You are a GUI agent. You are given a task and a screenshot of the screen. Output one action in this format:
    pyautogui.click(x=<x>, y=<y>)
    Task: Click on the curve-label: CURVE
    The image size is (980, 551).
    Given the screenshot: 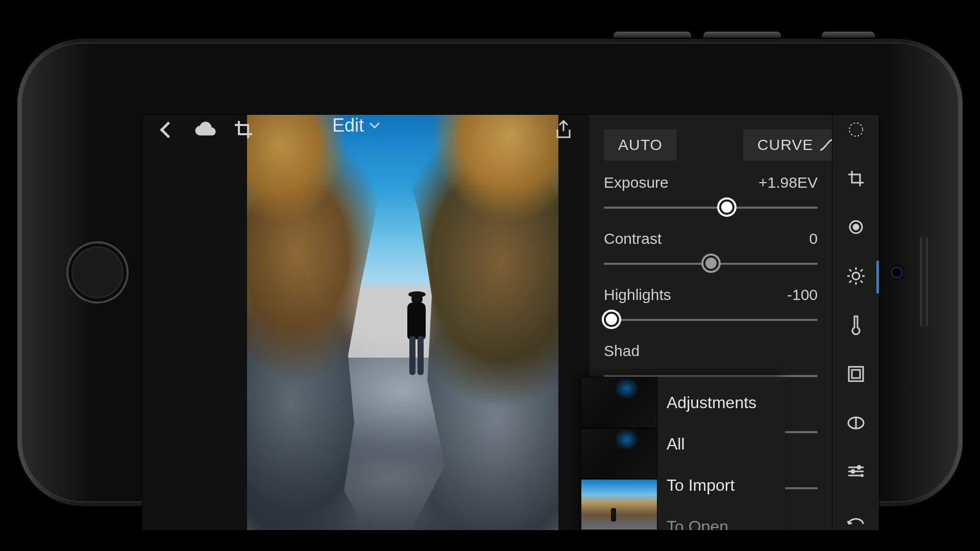 What is the action you would take?
    pyautogui.click(x=785, y=145)
    